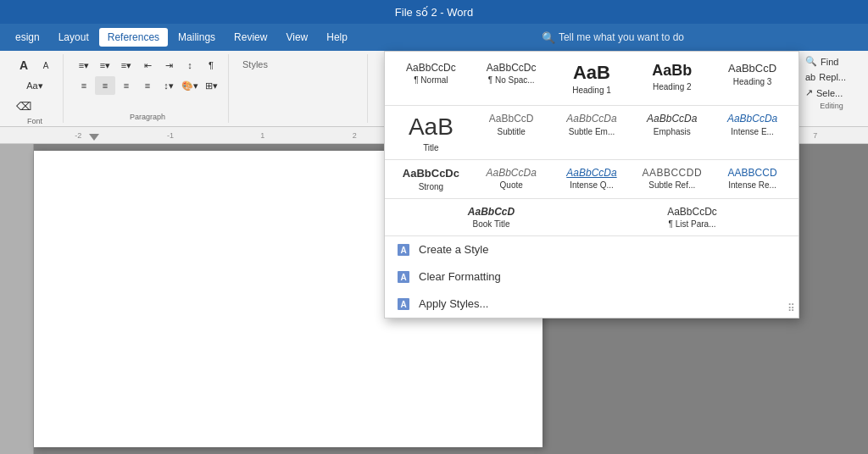  What do you see at coordinates (592, 73) in the screenshot?
I see `style-preview-h1: AaB` at bounding box center [592, 73].